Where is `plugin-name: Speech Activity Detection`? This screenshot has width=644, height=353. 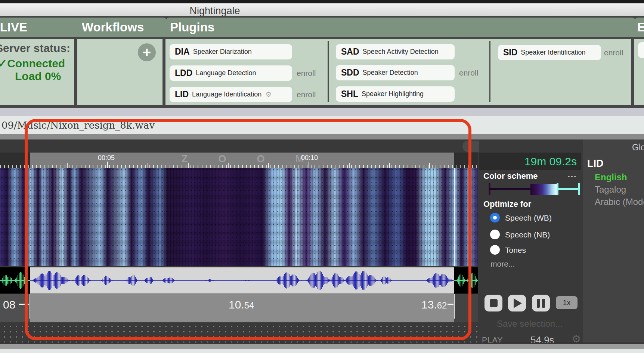 plugin-name: Speech Activity Detection is located at coordinates (400, 52).